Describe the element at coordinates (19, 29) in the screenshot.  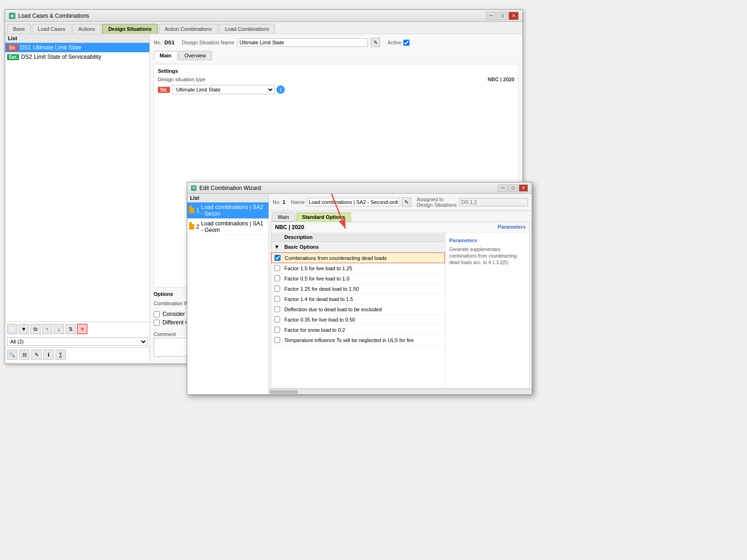
I see `tab-base: Base` at that location.